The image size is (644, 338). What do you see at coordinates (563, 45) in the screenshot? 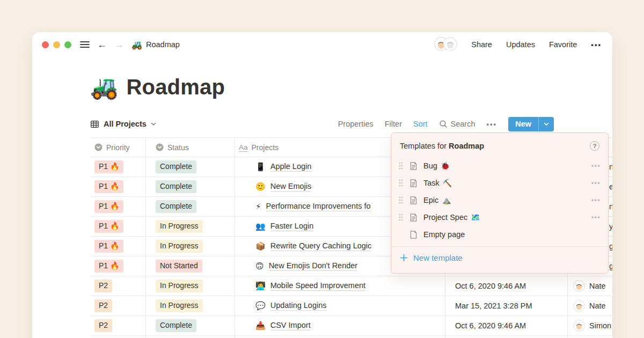
I see `favorite-button: Favorite` at bounding box center [563, 45].